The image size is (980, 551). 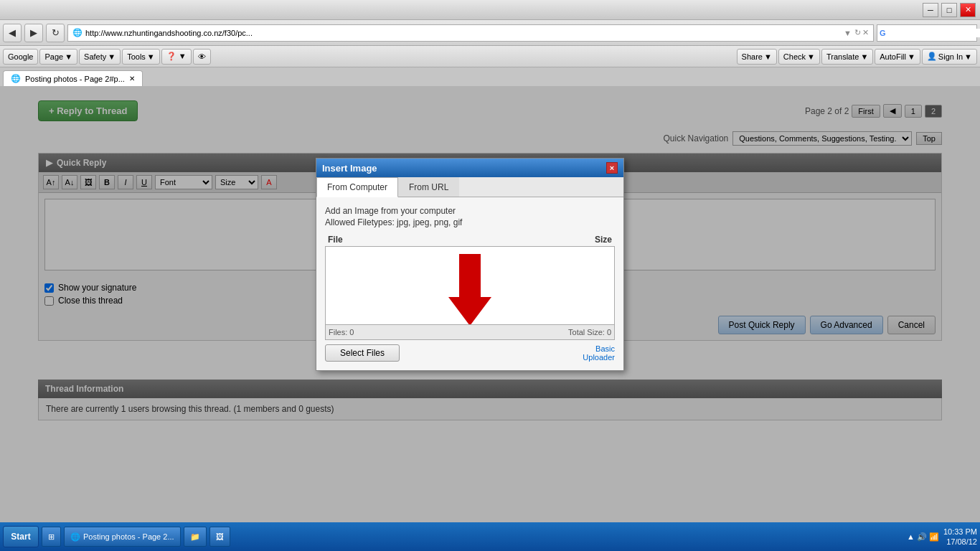 What do you see at coordinates (55, 33) in the screenshot?
I see `refresh-button: ↻` at bounding box center [55, 33].